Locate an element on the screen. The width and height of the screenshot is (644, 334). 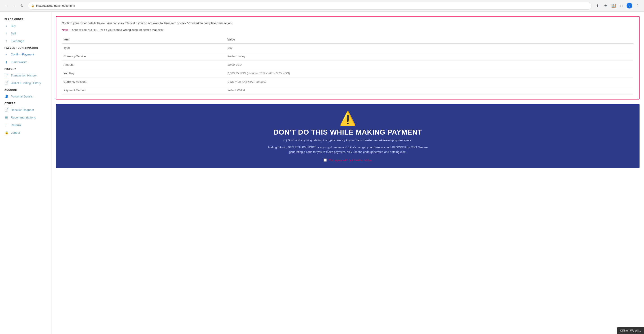
table-cell-value: Perfectmoney is located at coordinates (430, 56).